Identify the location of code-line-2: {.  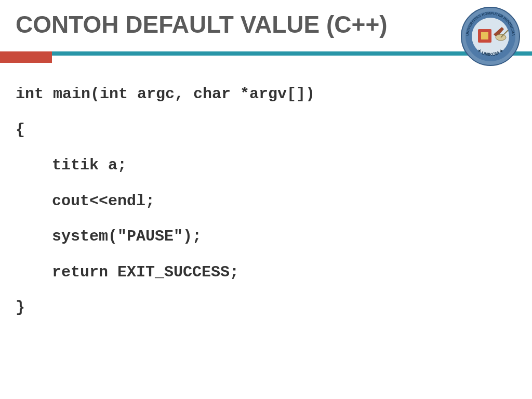
(266, 130).